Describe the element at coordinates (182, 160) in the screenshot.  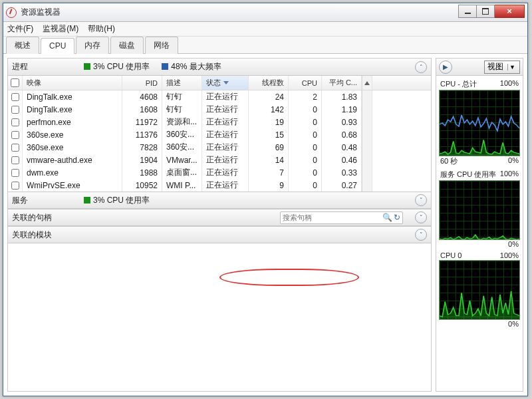
I see `cell-desc: VMwar...` at that location.